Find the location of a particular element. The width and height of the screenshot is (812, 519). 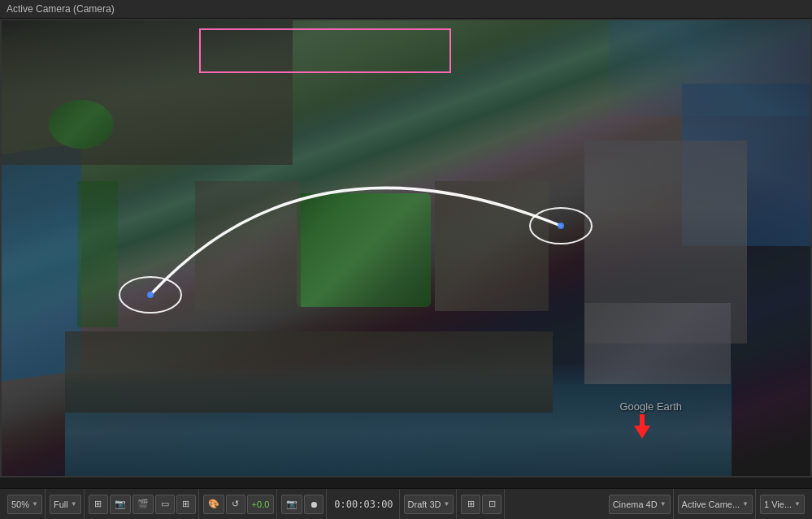

renderer-dropdown: Cinema 4D ▼ is located at coordinates (640, 504).